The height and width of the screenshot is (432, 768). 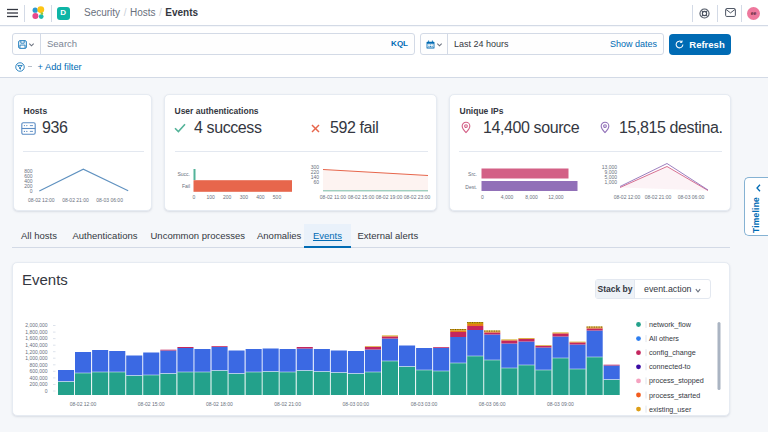 I want to click on svg-text: 500, so click(x=278, y=197).